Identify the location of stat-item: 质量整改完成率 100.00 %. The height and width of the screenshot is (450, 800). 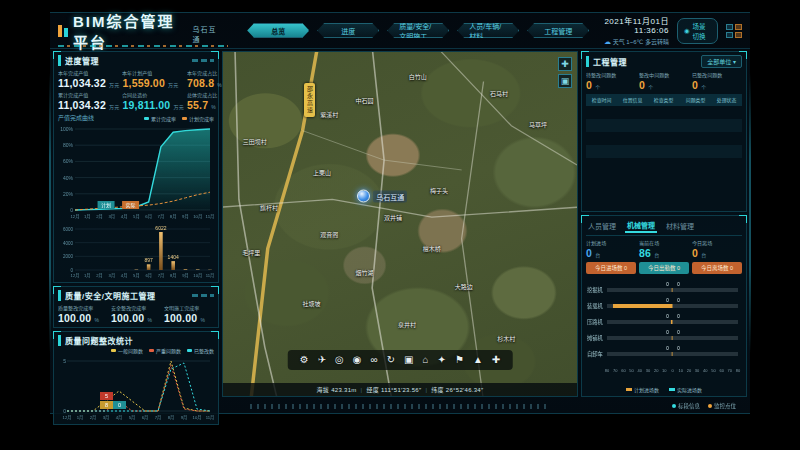
(83, 314).